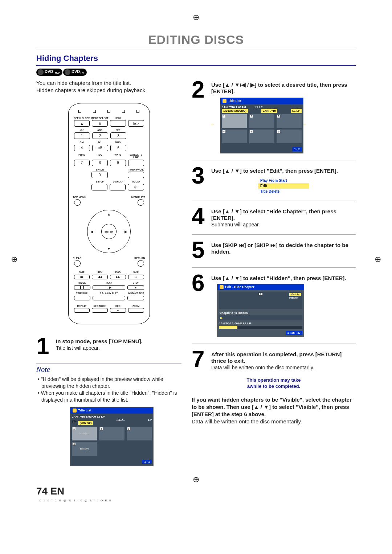 The width and height of the screenshot is (392, 554). What do you see at coordinates (283, 186) in the screenshot?
I see `menu-edit: Edit` at bounding box center [283, 186].